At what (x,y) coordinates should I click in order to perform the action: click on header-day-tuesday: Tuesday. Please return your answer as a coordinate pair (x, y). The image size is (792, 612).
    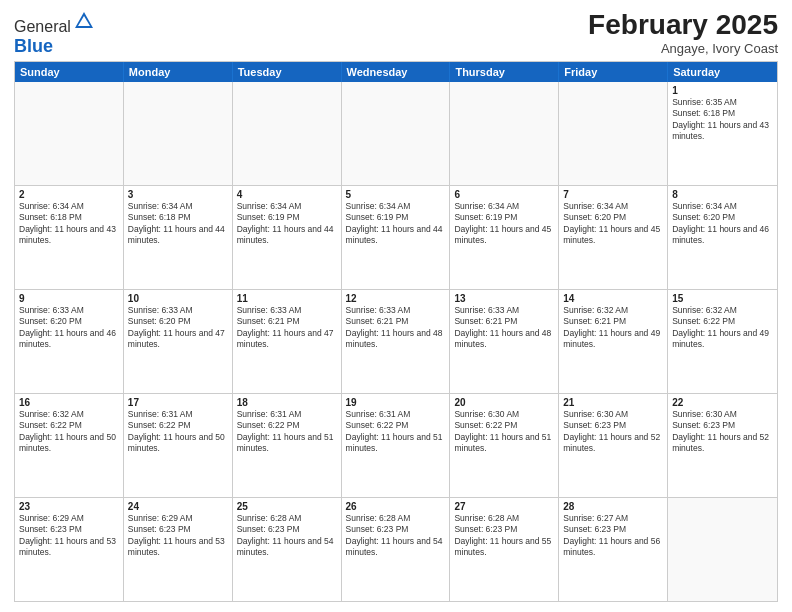
    Looking at the image, I should click on (288, 72).